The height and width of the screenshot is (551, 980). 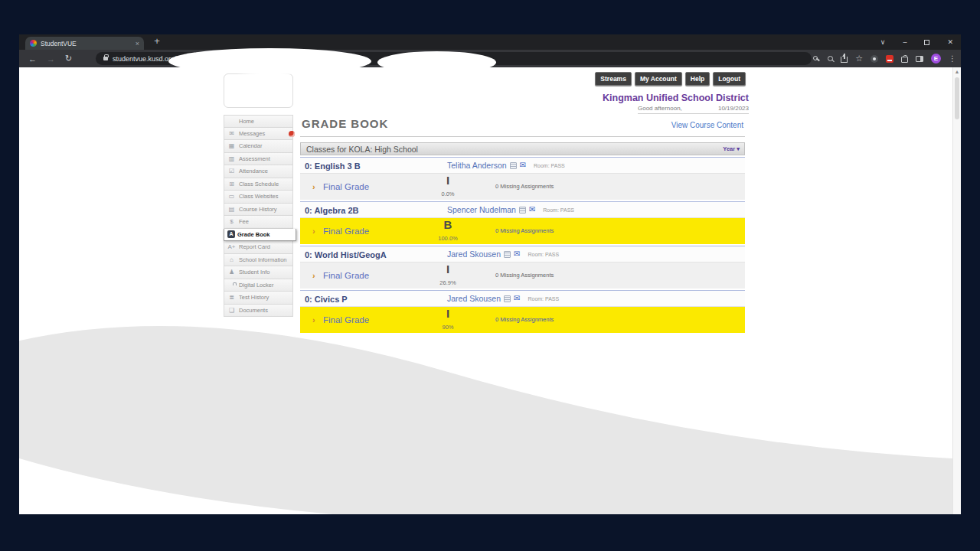 What do you see at coordinates (658, 79) in the screenshot?
I see `my-account-button: My Account` at bounding box center [658, 79].